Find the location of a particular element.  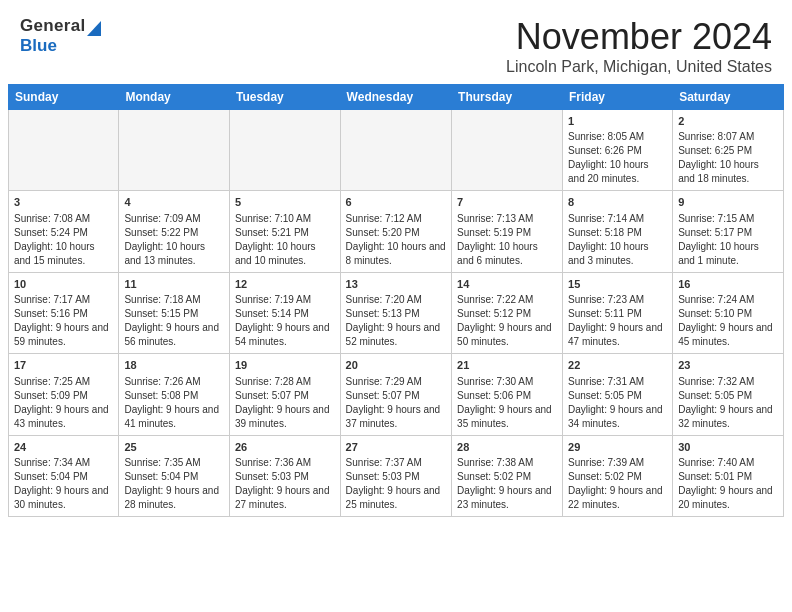

week-row-4: 24Sunrise: 7:34 AMSunset: 5:04 PMDayligh… is located at coordinates (396, 476).